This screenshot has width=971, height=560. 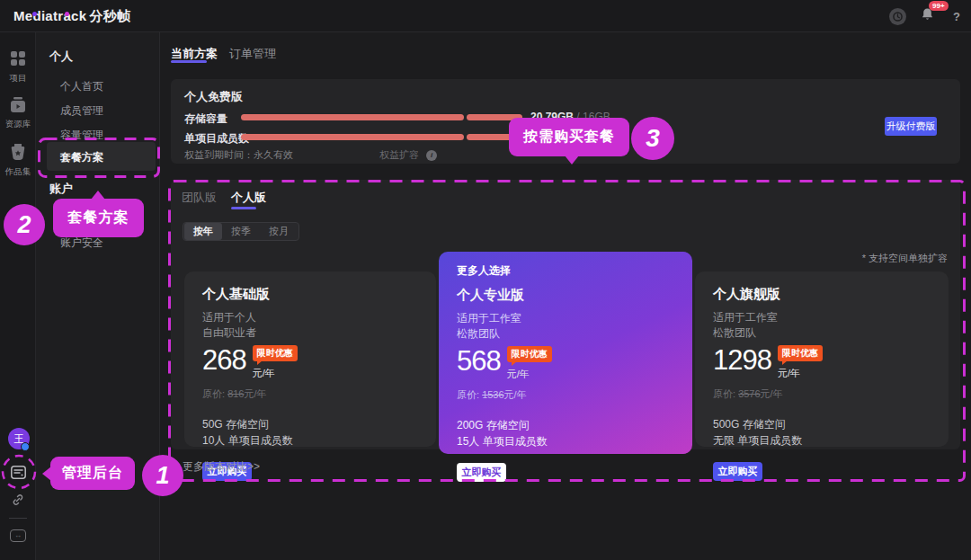 What do you see at coordinates (399, 155) in the screenshot?
I see `rights-expand-link: 权益扩容` at bounding box center [399, 155].